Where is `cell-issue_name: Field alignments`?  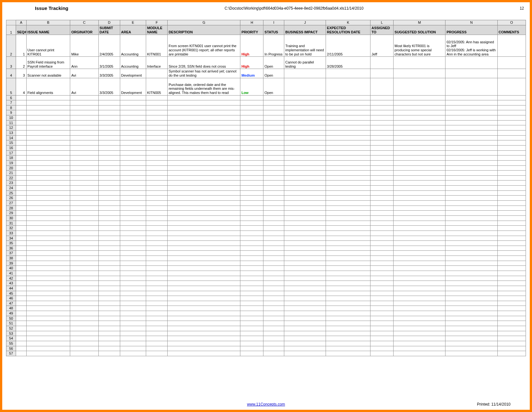
cell-issue_name: Field alignments is located at coordinates (48, 87).